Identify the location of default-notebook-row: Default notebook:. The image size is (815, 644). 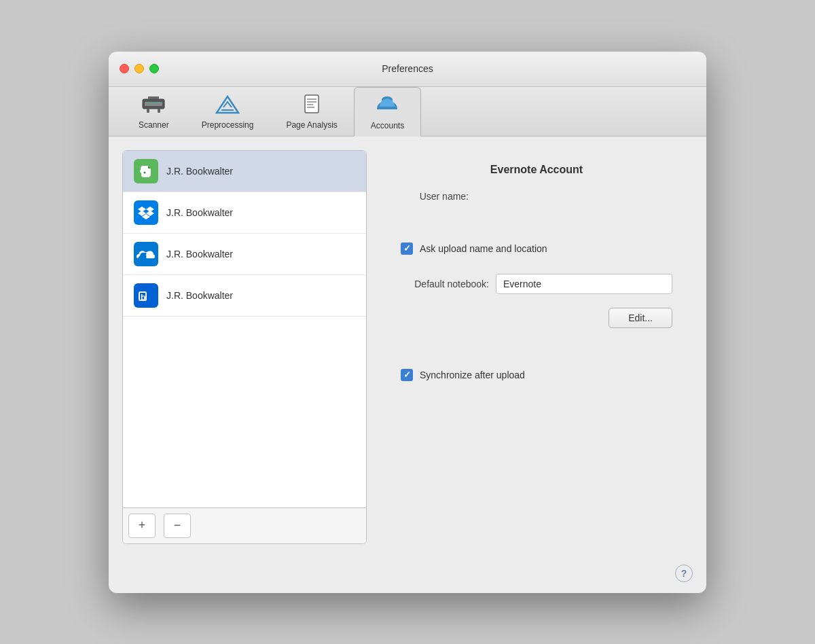
(537, 284).